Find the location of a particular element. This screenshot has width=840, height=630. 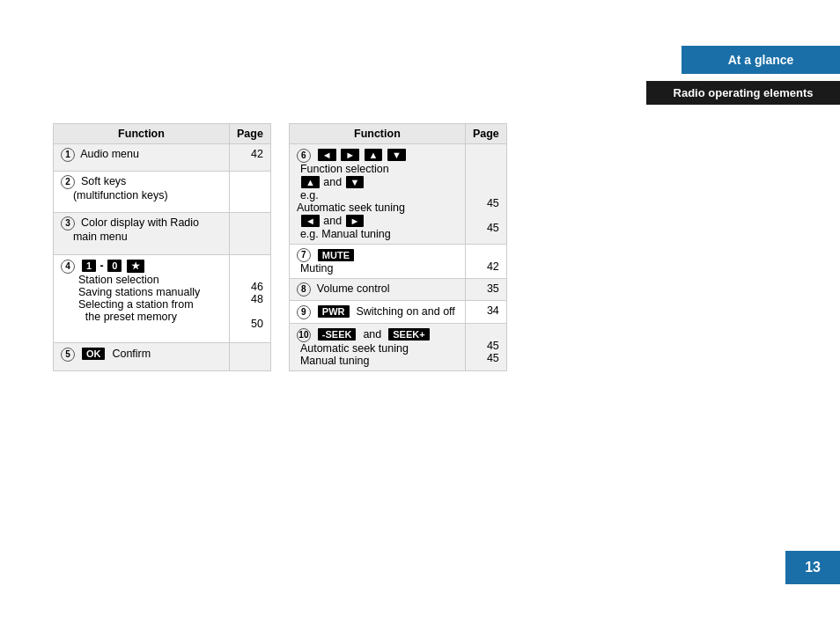

row4-page: 464850 is located at coordinates (250, 299).